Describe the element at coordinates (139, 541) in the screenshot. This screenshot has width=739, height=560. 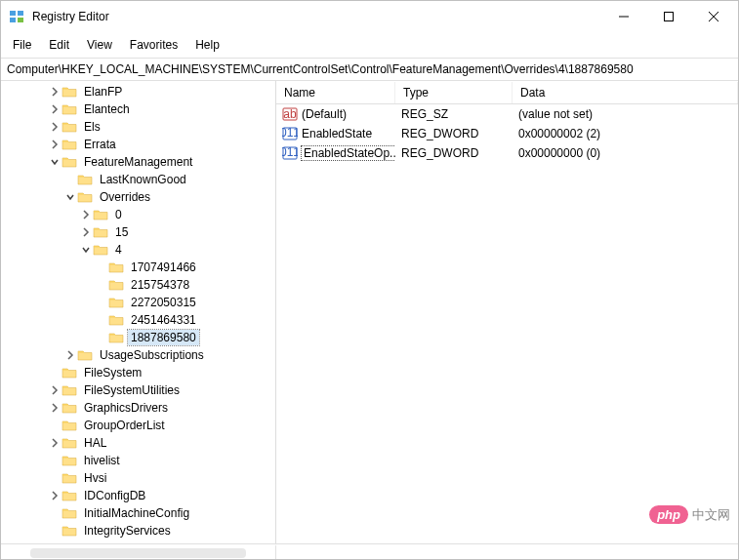
I see `tree-item: International` at that location.